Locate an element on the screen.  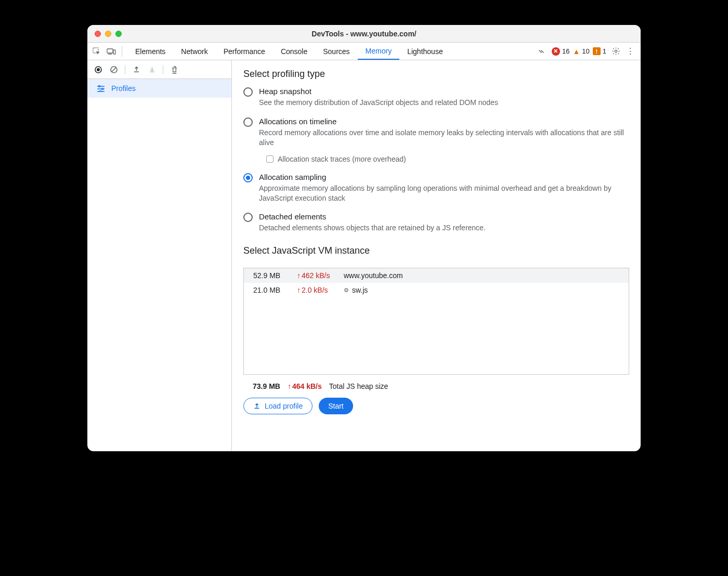
tab-elements: Elements is located at coordinates (150, 51).